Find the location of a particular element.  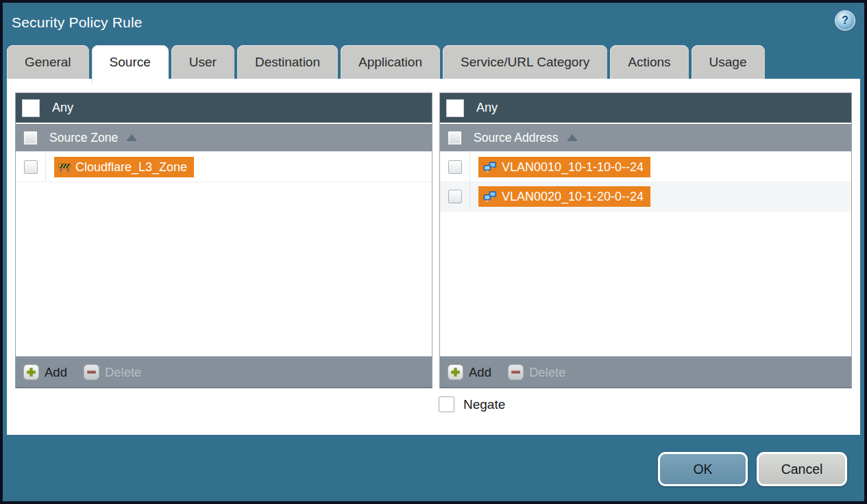

source-address-select-all-checkbox is located at coordinates (455, 138).